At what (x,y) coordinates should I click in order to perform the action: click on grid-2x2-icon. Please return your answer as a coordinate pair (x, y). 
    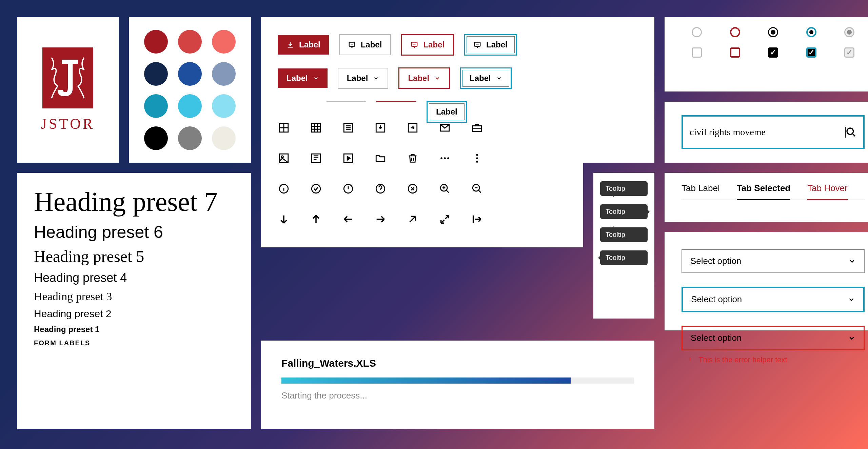
    Looking at the image, I should click on (284, 128).